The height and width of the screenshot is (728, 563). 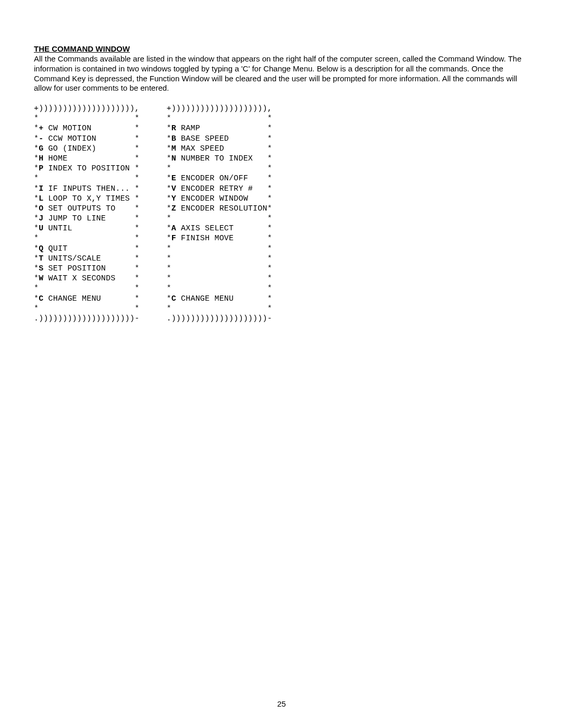 What do you see at coordinates (89, 228) in the screenshot?
I see `command-label: UNTIL` at bounding box center [89, 228].